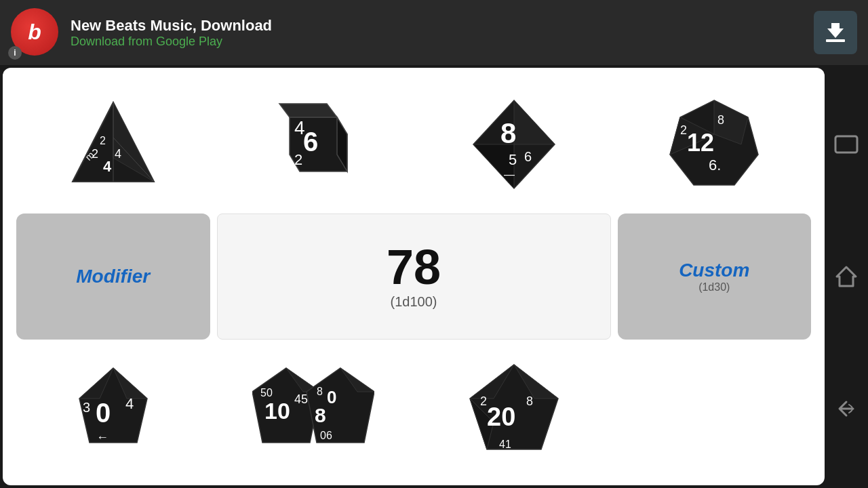  Describe the element at coordinates (715, 144) in the screenshot. I see `d12-cell: 12 2 8 6.` at that location.